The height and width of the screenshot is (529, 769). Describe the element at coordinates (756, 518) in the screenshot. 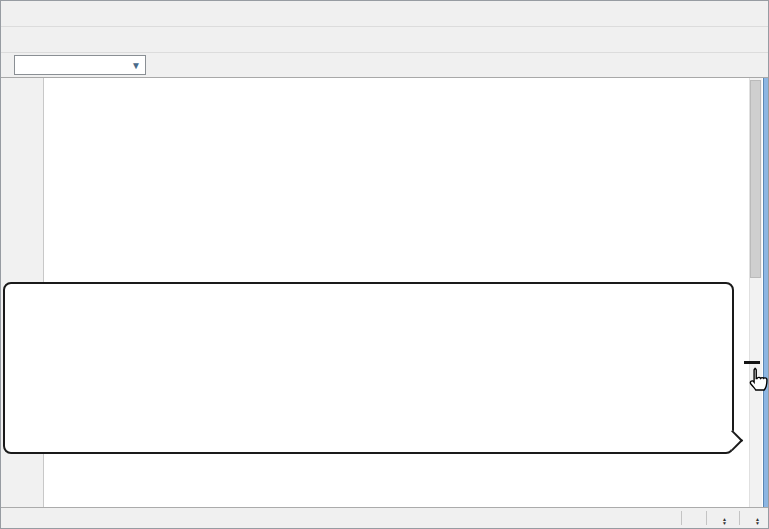

I see `encoding-selector: ▲▼` at that location.